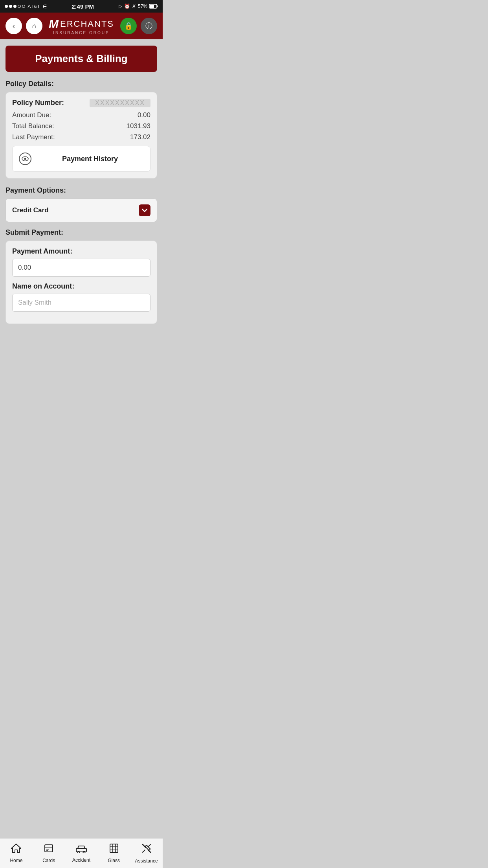 The image size is (488, 868). I want to click on last-payment-row: Last Payment: 173.02, so click(81, 137).